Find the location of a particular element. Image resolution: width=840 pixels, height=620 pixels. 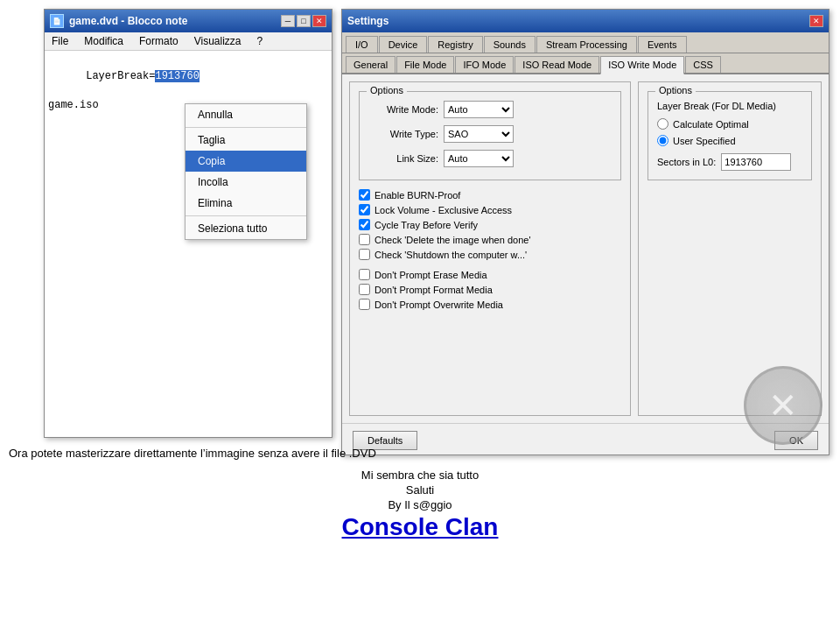

checkbox-no-overwrite-input is located at coordinates (364, 305).